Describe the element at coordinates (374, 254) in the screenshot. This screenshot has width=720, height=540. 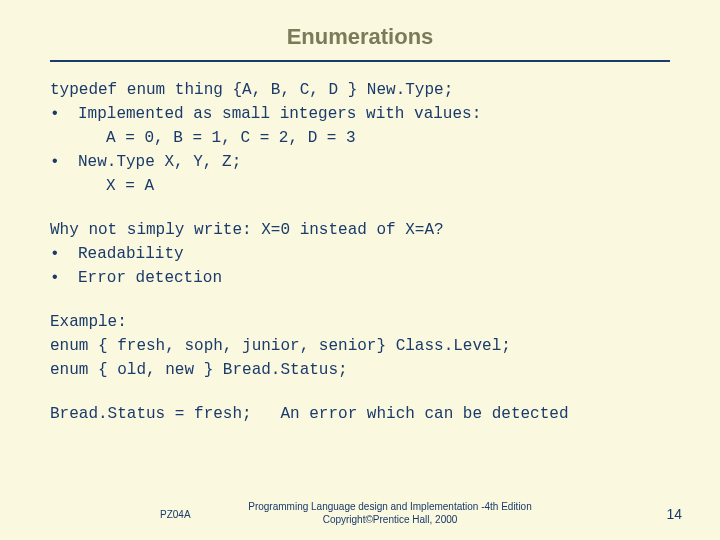
I see `bullet-text: Readability` at that location.